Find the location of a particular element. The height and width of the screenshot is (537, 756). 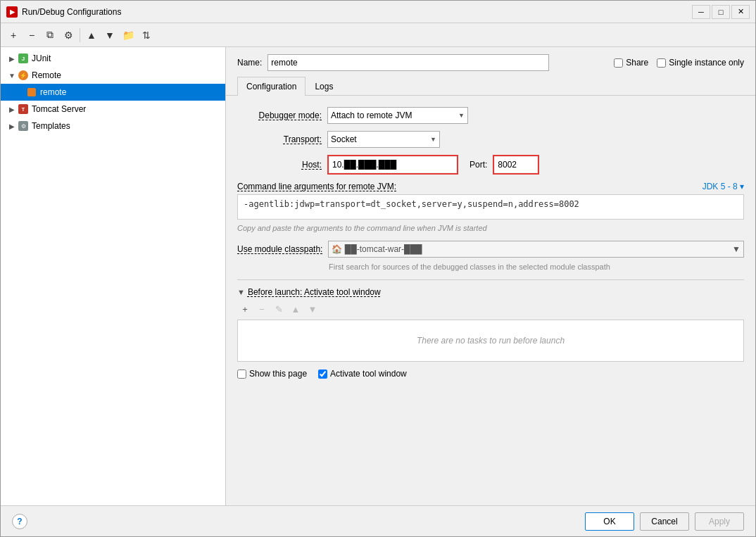

bl-add-button: + is located at coordinates (245, 309).